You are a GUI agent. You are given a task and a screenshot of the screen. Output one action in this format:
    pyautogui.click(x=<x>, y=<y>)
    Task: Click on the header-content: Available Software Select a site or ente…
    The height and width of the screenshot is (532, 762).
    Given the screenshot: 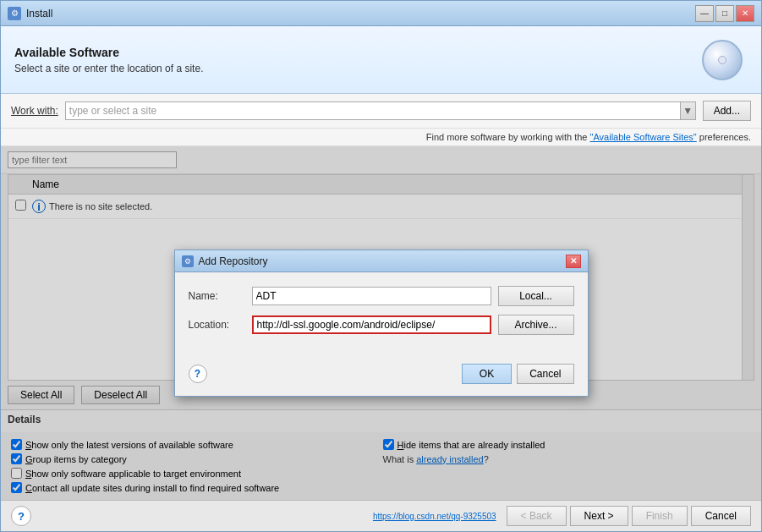 What is the action you would take?
    pyautogui.click(x=355, y=60)
    